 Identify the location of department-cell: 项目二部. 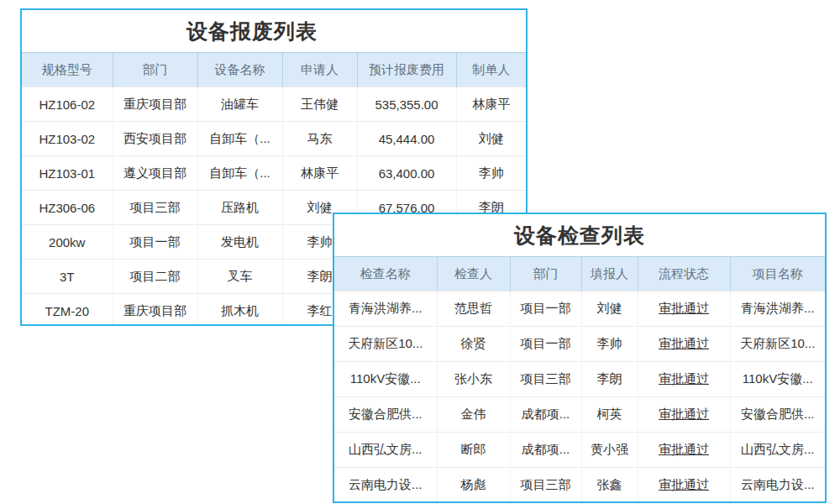
(155, 277).